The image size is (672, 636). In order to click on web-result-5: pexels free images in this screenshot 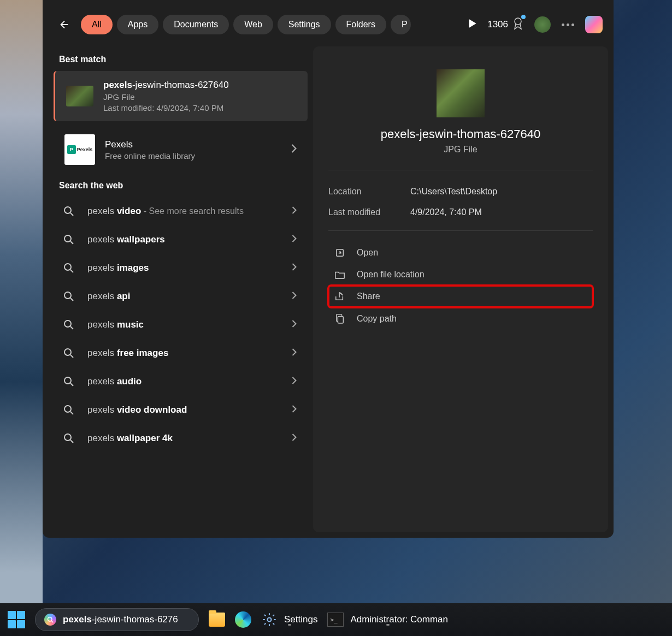, I will do `click(180, 353)`.